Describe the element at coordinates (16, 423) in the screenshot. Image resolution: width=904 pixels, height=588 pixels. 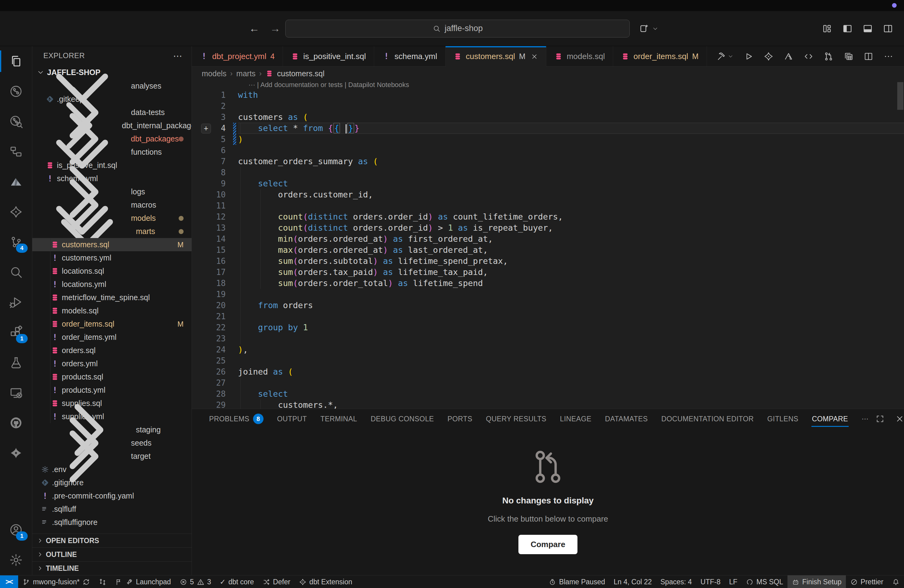
I see `activity-item-github` at that location.